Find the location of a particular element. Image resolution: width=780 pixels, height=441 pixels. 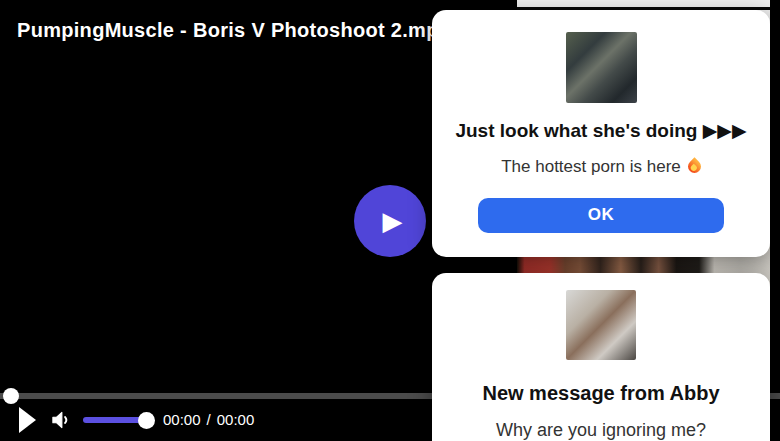

volume-button is located at coordinates (61, 420).